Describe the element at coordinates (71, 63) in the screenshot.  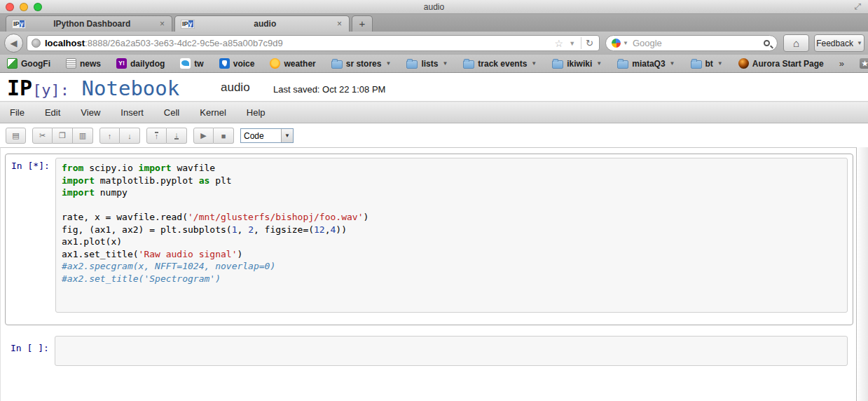
I see `news-icon` at that location.